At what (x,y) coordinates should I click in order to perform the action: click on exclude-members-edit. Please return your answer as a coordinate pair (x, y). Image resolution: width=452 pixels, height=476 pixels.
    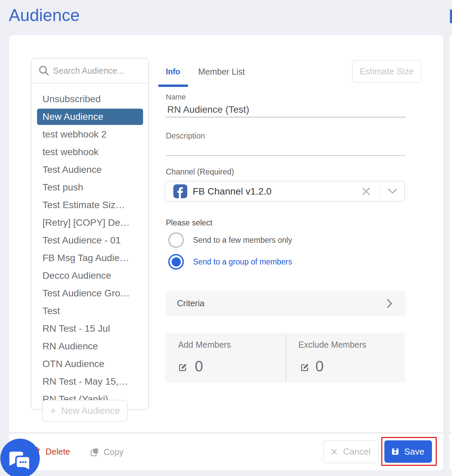
    Looking at the image, I should click on (305, 368).